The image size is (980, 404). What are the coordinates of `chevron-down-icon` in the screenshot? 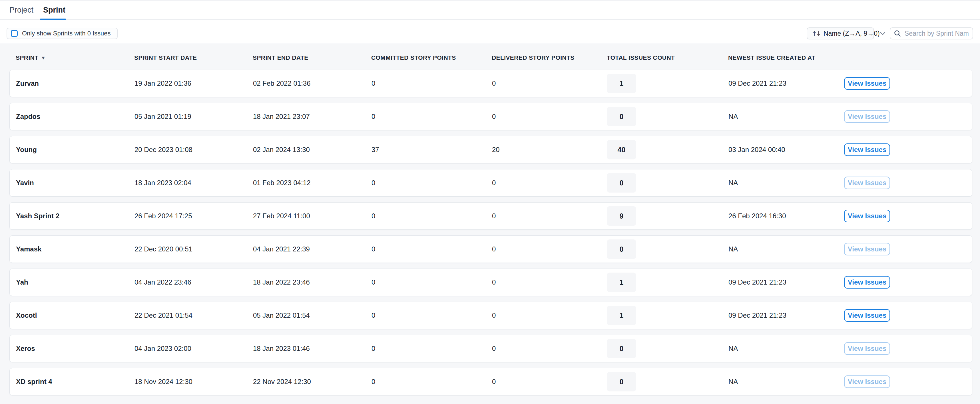 It's located at (883, 34).